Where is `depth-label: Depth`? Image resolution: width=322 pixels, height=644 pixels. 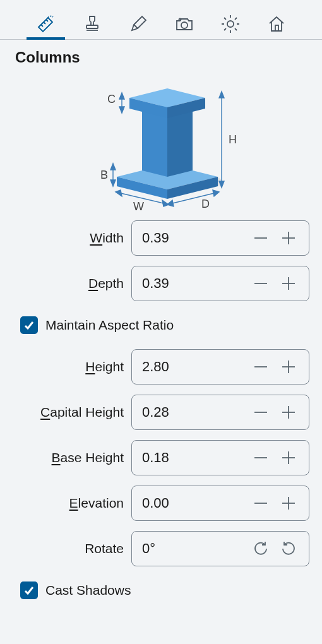 depth-label: Depth is located at coordinates (68, 283).